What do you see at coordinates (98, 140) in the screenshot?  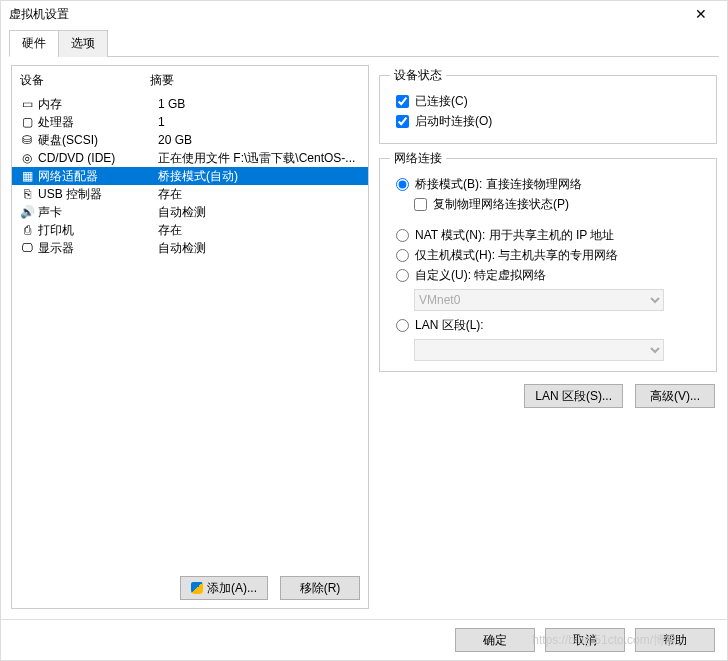 I see `device-name: 硬盘(SCSI)` at bounding box center [98, 140].